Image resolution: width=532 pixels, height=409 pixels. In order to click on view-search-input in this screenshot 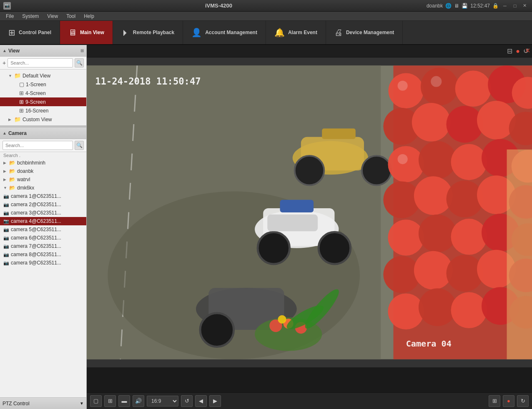, I will do `click(40, 63)`.